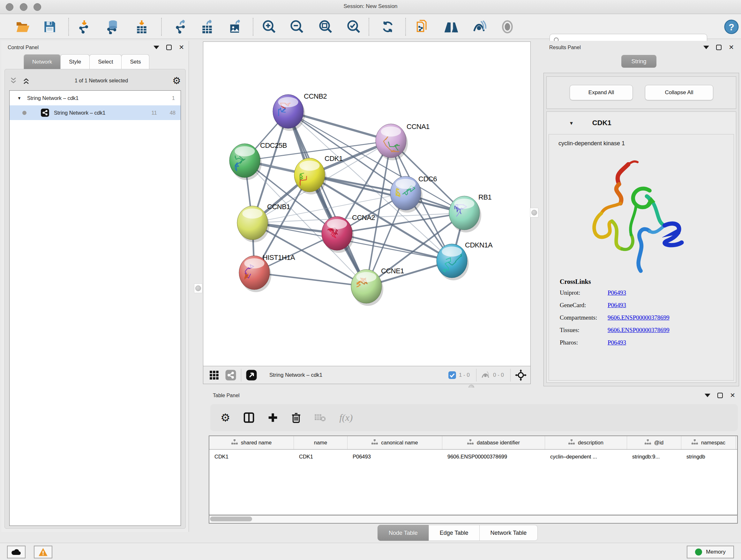 Image resolution: width=741 pixels, height=560 pixels. What do you see at coordinates (639, 61) in the screenshot?
I see `tab-string: String` at bounding box center [639, 61].